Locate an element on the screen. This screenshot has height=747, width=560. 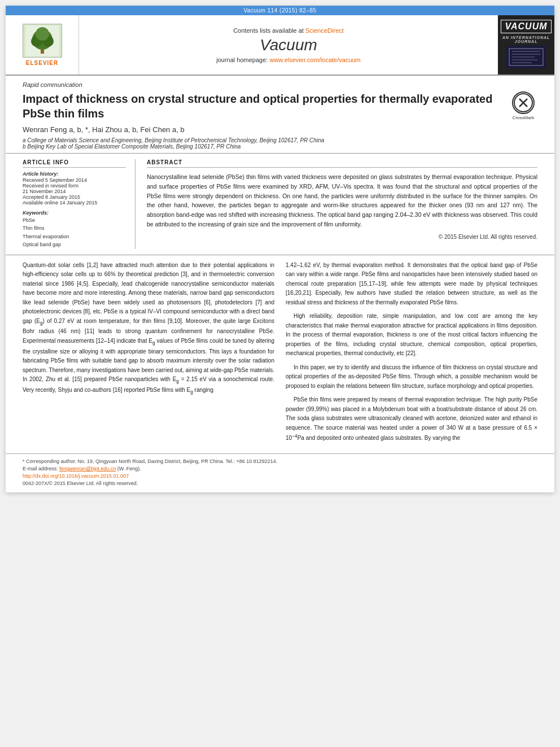
doi-note: http://dx.doi.org/10.1016/j.vacuum.2015.… is located at coordinates (280, 476).